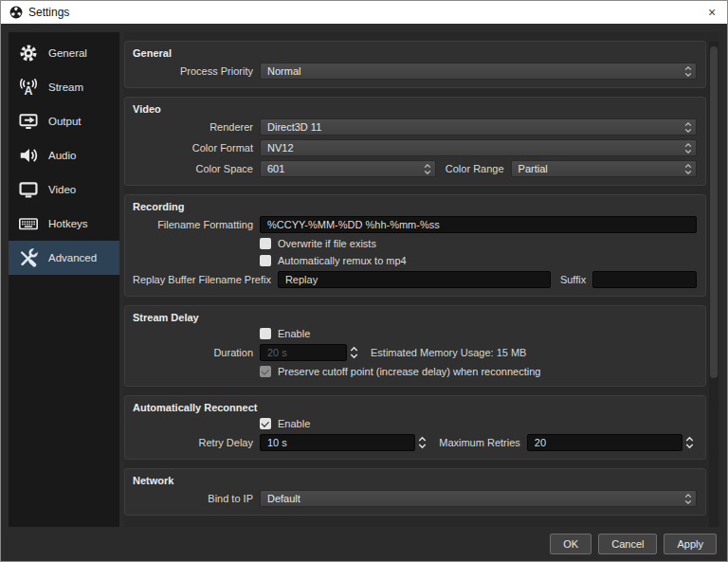  Describe the element at coordinates (66, 87) in the screenshot. I see `sidebar-item-label: Stream` at that location.